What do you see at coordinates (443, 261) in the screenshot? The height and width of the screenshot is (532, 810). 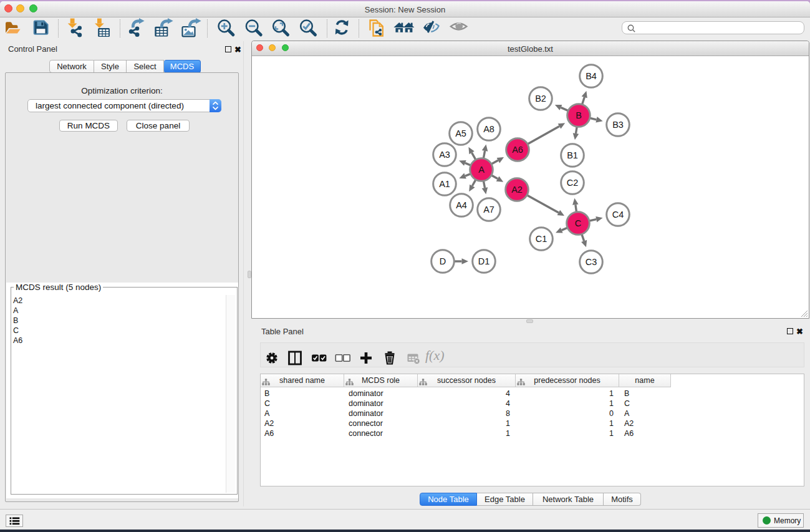 I see `svg-text: D` at bounding box center [443, 261].